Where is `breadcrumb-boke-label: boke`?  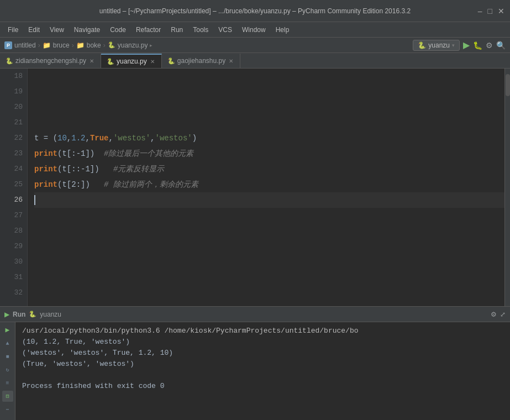
breadcrumb-boke-label: boke is located at coordinates (94, 45).